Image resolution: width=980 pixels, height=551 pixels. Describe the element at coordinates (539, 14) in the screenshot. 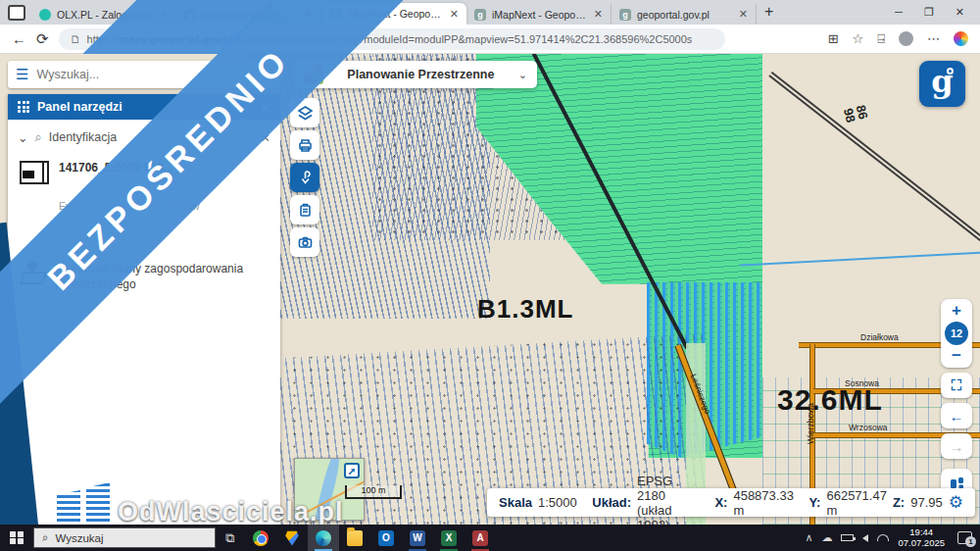

I see `tab-imapnext-2: g iMapNext - Geoportal ✕` at that location.